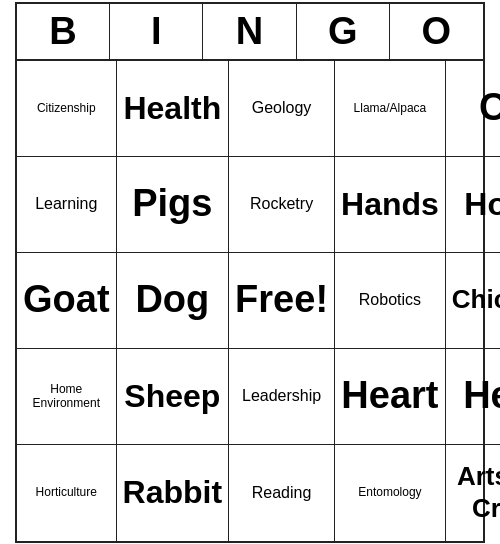 Image resolution: width=500 pixels, height=544 pixels. What do you see at coordinates (174, 493) in the screenshot?
I see `bingo-cell: Rabbit` at bounding box center [174, 493].